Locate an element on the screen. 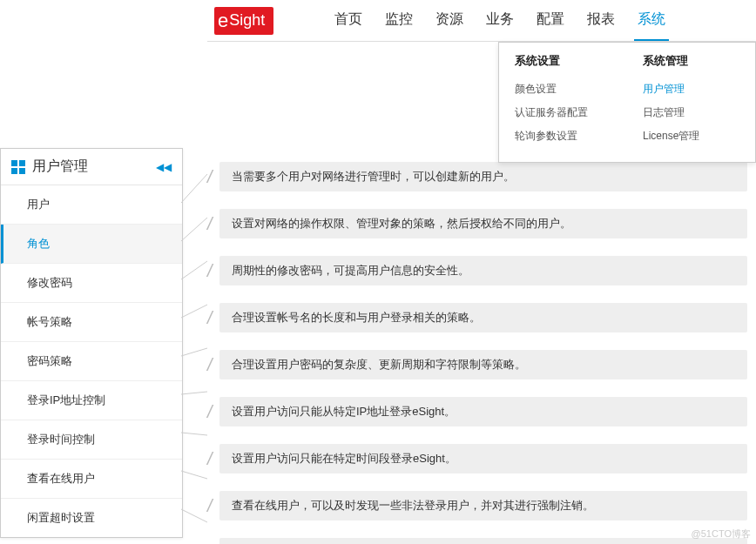  desc-row-5: /设置用户访问只能从特定IP地址登录eSight。 is located at coordinates (477, 412).